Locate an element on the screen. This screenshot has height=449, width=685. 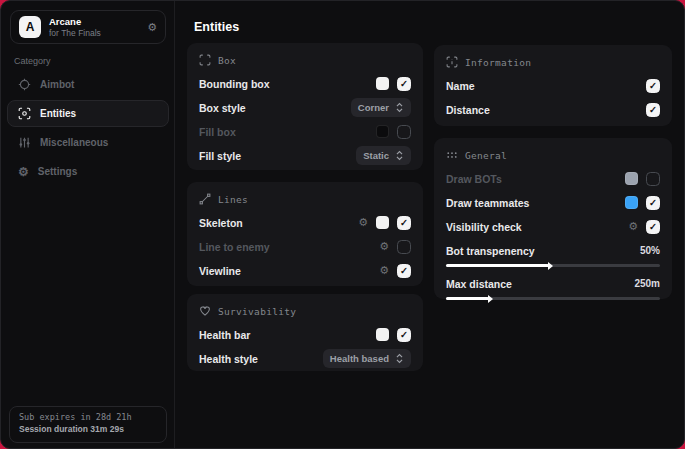
dropdown-value: Static is located at coordinates (376, 156).